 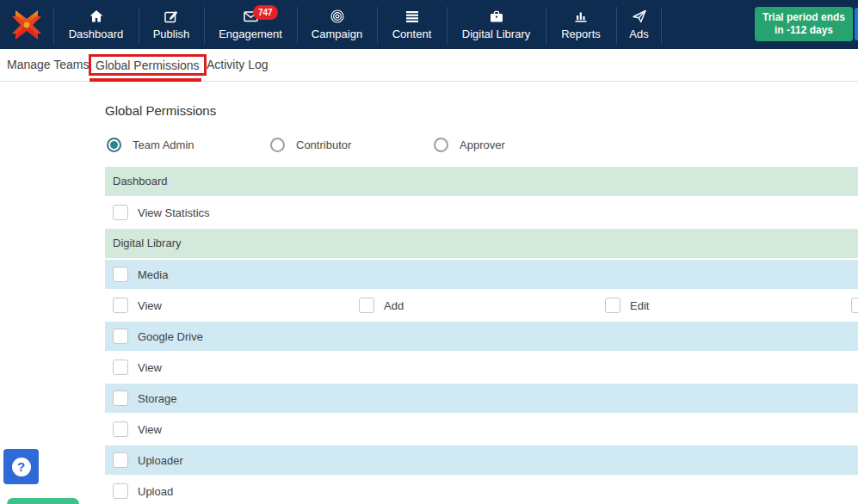 What do you see at coordinates (429, 24) in the screenshot?
I see `top-navigation: Dashboard Publish Engagement 747 Campaig…` at bounding box center [429, 24].